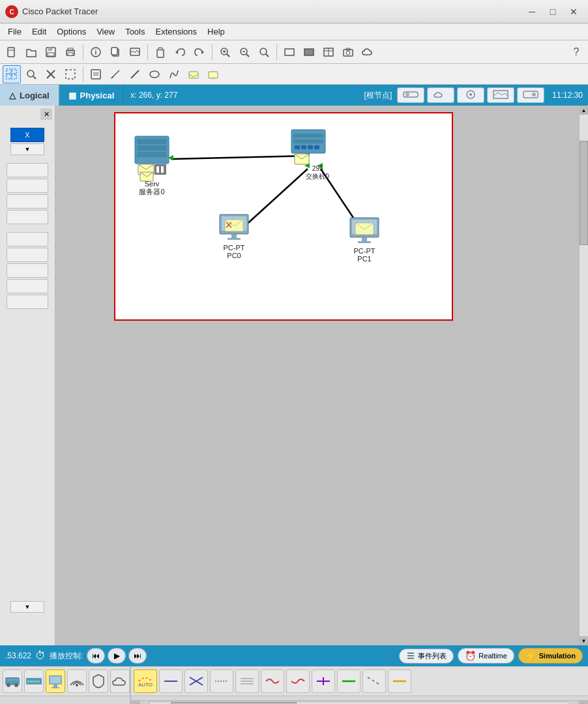 Image resolution: width=588 pixels, height=704 pixels. What do you see at coordinates (145, 681) in the screenshot?
I see `cable-auto: AUTO` at bounding box center [145, 681].